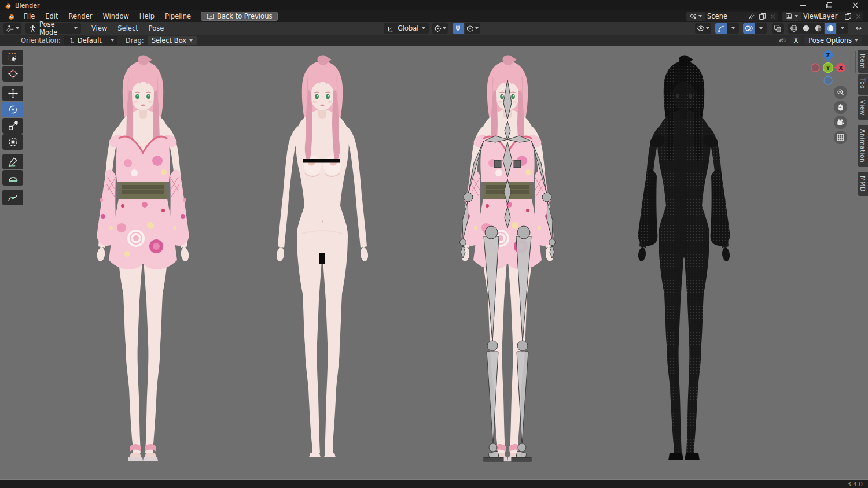 This screenshot has height=488, width=868. What do you see at coordinates (863, 108) in the screenshot?
I see `sidebar-tab-view: View` at bounding box center [863, 108].